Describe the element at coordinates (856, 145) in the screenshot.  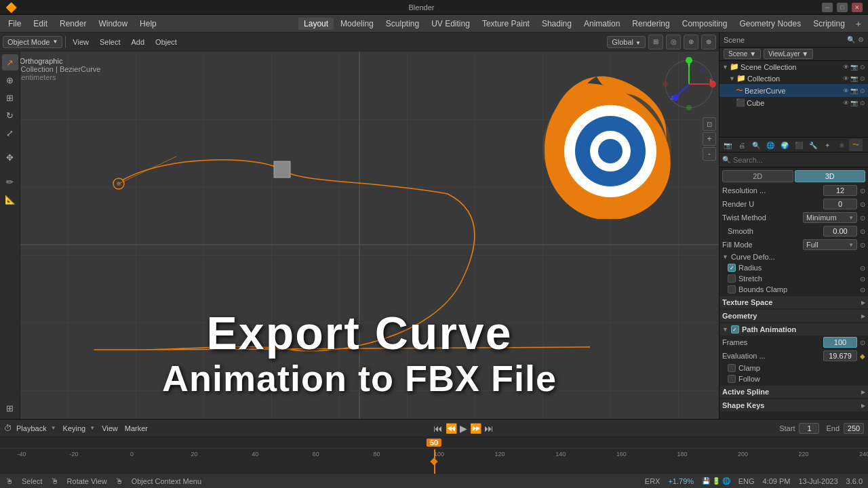
I see `props-constraints-icon: 〜` at that location.